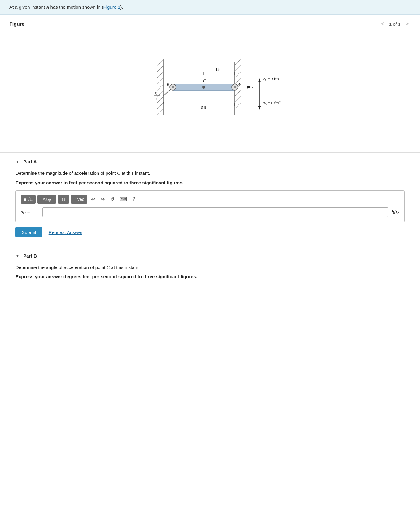 The height and width of the screenshot is (530, 420). What do you see at coordinates (216, 212) in the screenshot?
I see `part-a-answer-input` at bounding box center [216, 212].